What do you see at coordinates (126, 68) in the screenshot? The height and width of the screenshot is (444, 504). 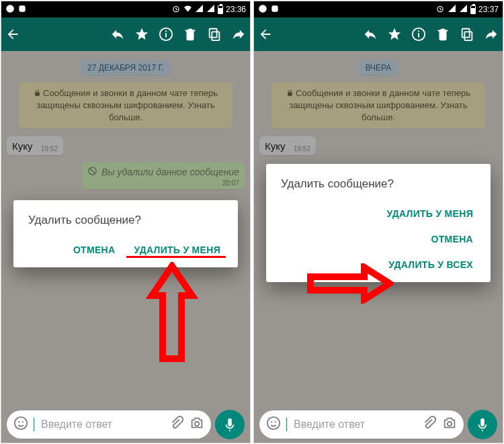 I see `date-pill: 27 ДЕКАБРЯ 2017 Г.` at bounding box center [126, 68].